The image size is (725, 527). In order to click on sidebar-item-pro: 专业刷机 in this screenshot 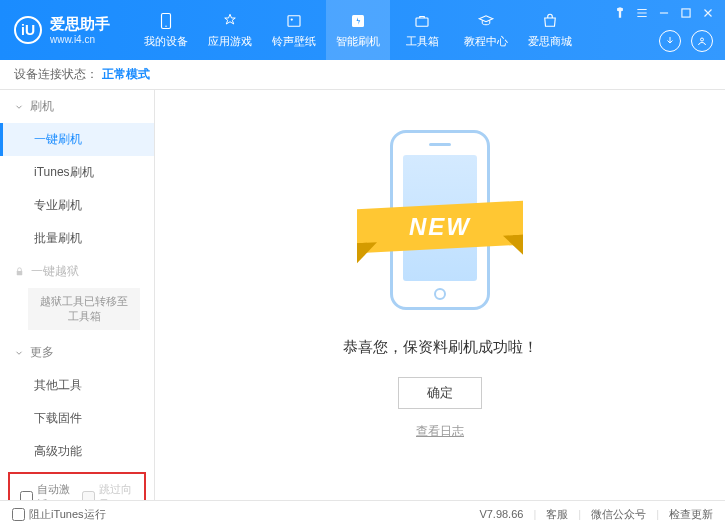, I will do `click(77, 206)`.